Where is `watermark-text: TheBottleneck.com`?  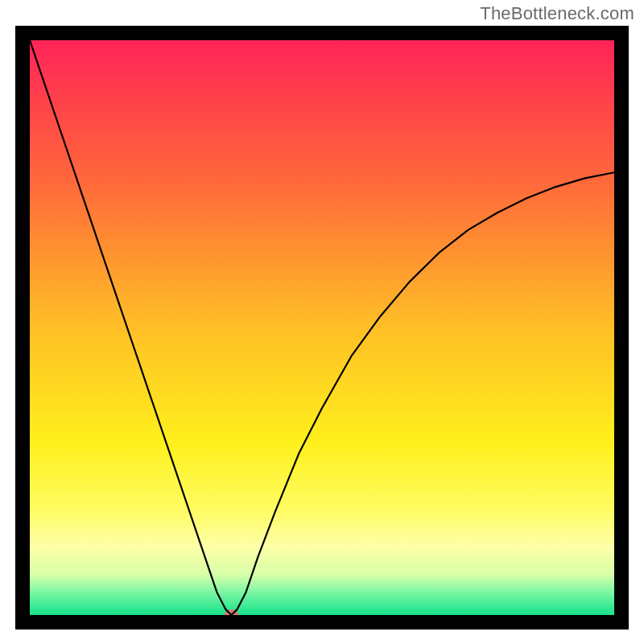
watermark-text: TheBottleneck.com is located at coordinates (557, 14).